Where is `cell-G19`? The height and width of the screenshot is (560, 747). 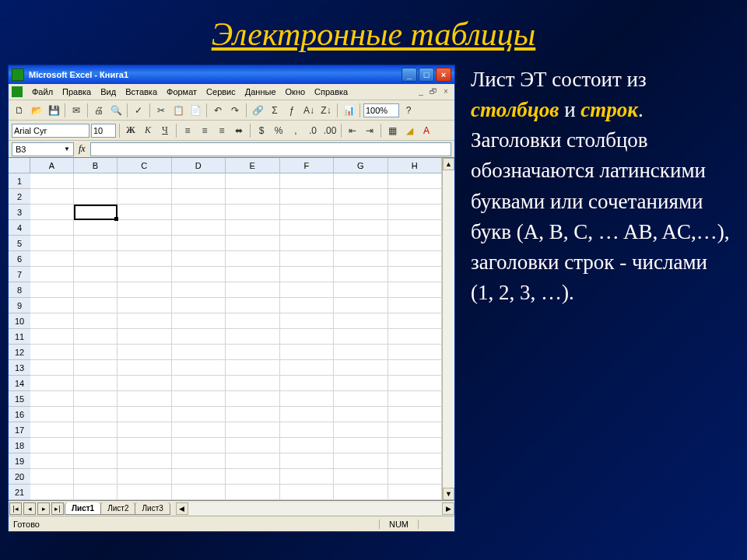
cell-G19 is located at coordinates (361, 461).